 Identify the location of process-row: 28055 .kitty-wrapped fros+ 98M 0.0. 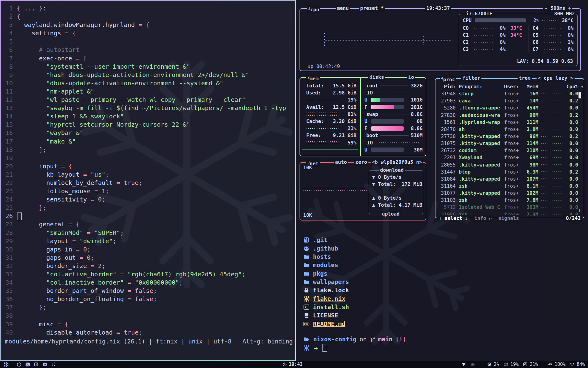
(510, 165).